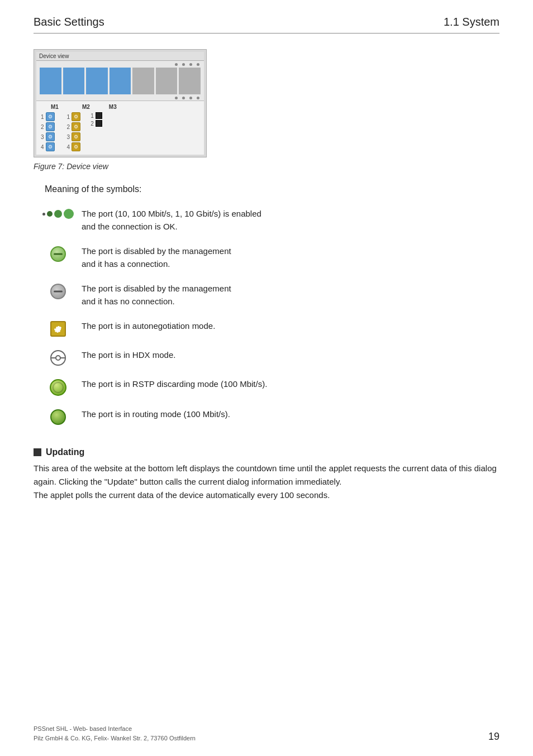 The height and width of the screenshot is (756, 533). I want to click on updating-section: Updating This area of the website at the…, so click(266, 475).